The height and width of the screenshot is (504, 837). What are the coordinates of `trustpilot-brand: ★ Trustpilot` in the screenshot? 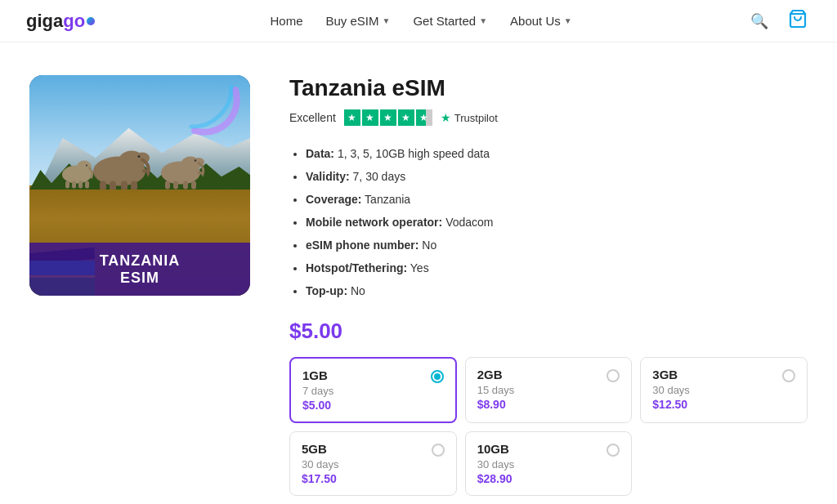 It's located at (469, 118).